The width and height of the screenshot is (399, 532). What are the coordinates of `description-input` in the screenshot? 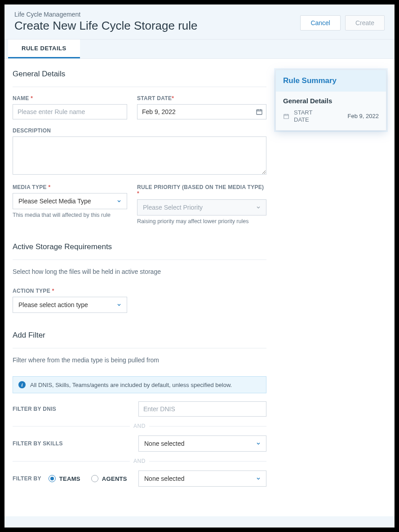 It's located at (139, 155).